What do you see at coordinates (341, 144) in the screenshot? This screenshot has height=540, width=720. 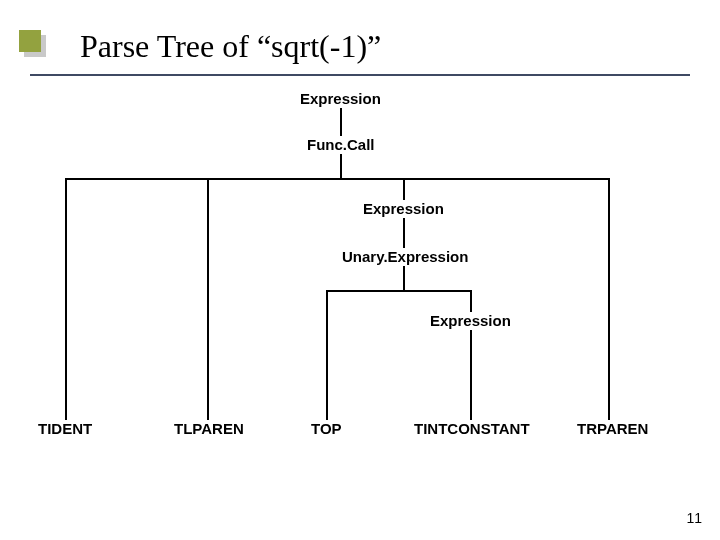 I see `node-funccall: Func.Call` at bounding box center [341, 144].